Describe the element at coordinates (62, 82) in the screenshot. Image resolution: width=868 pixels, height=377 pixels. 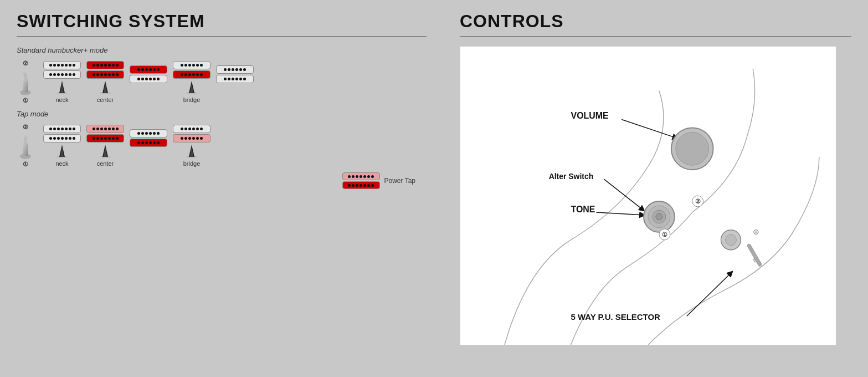
I see `standard-neck-section: neck` at that location.